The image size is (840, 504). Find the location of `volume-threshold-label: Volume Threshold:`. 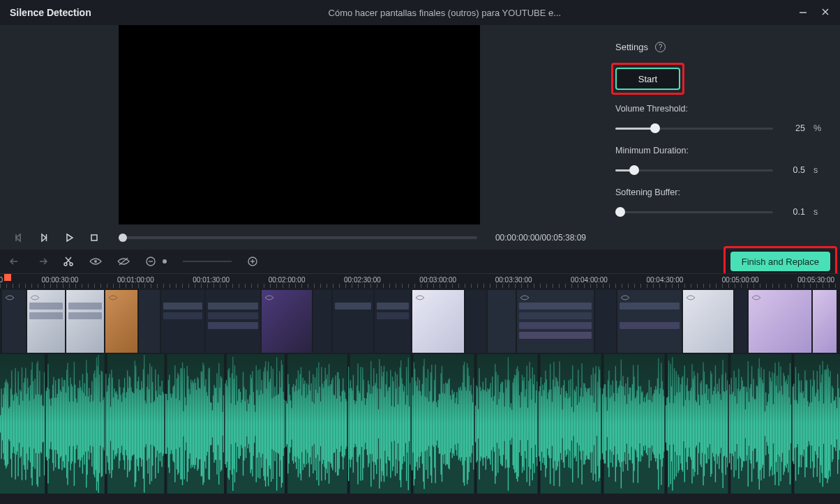

volume-threshold-label: Volume Threshold: is located at coordinates (719, 109).